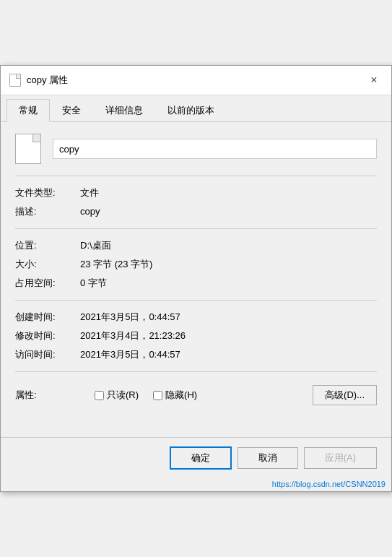 This screenshot has width=392, height=557. What do you see at coordinates (196, 317) in the screenshot?
I see `created-row: 创建时间: 2021年3月5日，0:44:57` at bounding box center [196, 317].